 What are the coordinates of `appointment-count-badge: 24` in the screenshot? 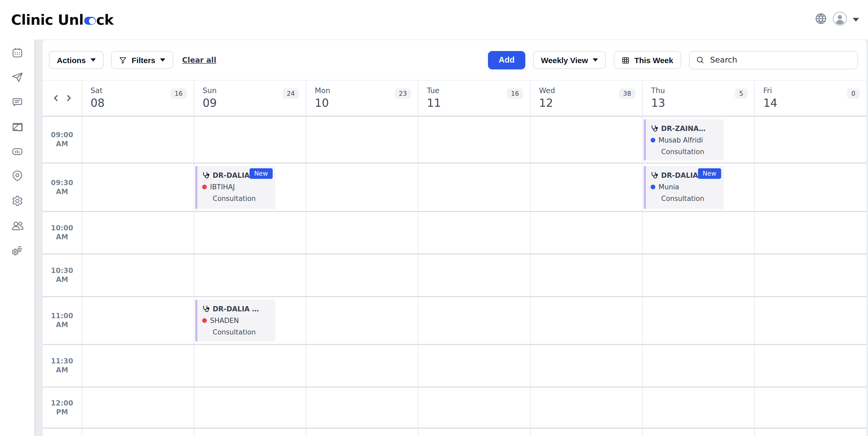 It's located at (290, 94).